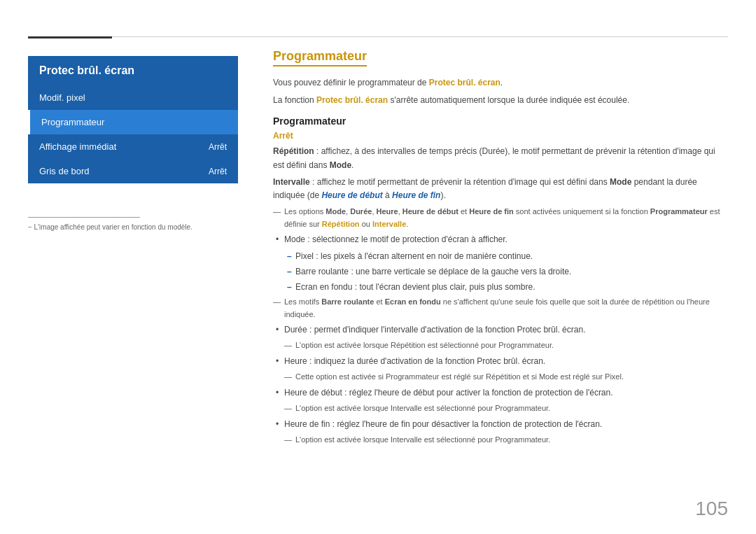 The height and width of the screenshot is (534, 756). I want to click on top-rule, so click(378, 36).